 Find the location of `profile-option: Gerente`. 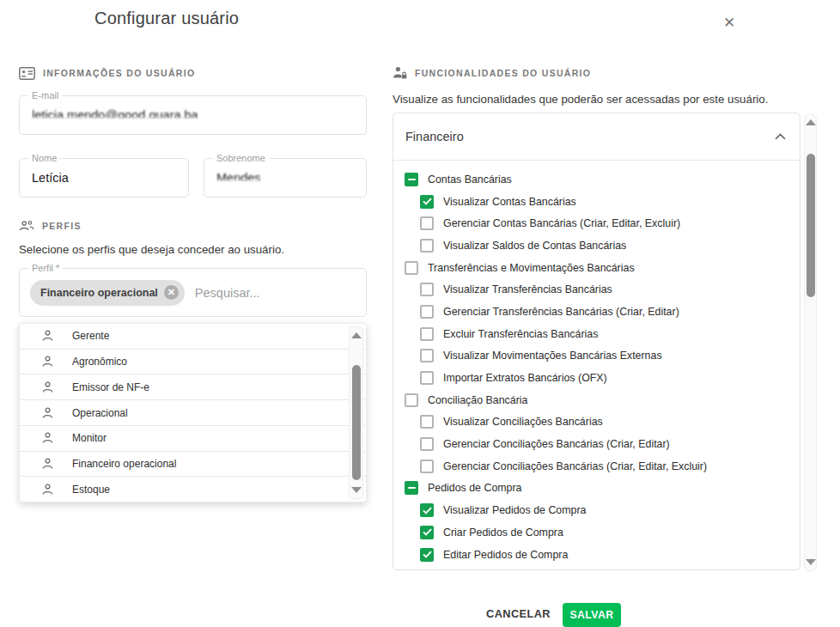

profile-option: Gerente is located at coordinates (192, 337).